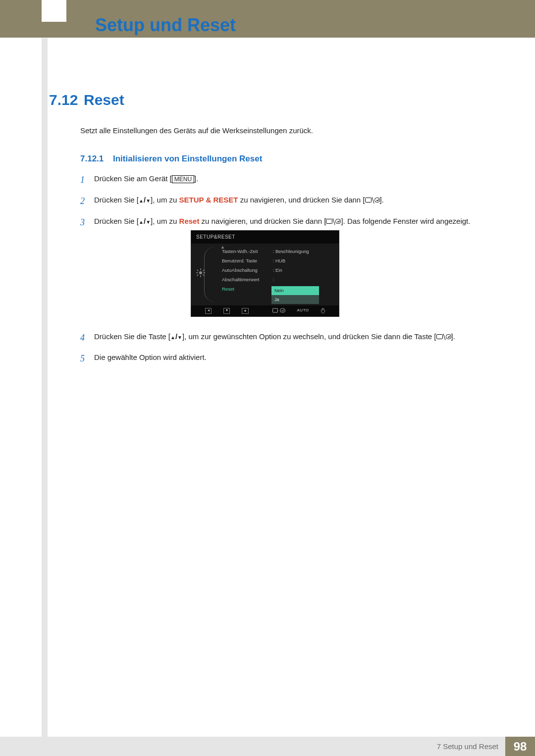 The image size is (535, 756). I want to click on scroll-up-icon: ▲, so click(223, 247).